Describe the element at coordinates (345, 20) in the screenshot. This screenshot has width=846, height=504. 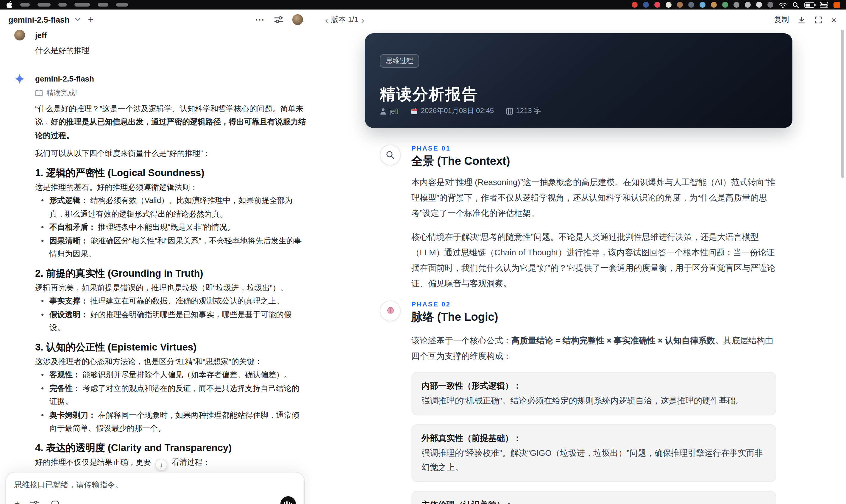
I see `version-label: 版本 1/1` at that location.